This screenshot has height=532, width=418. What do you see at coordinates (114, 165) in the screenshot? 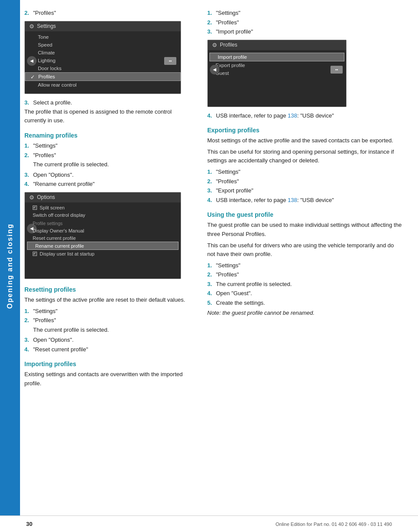
I see `rename-step2-indent: The current profile is selected.` at bounding box center [114, 165].